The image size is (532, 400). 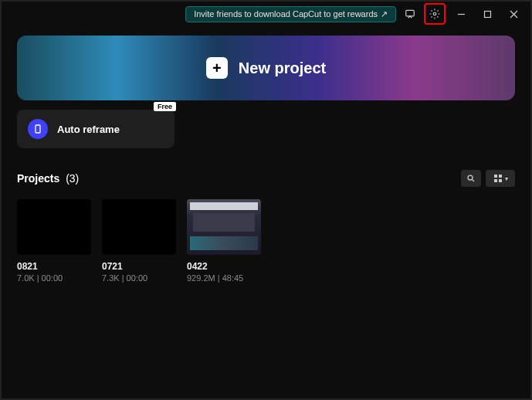 I want to click on project-meta: 929.2M | 48:45, so click(x=224, y=278).